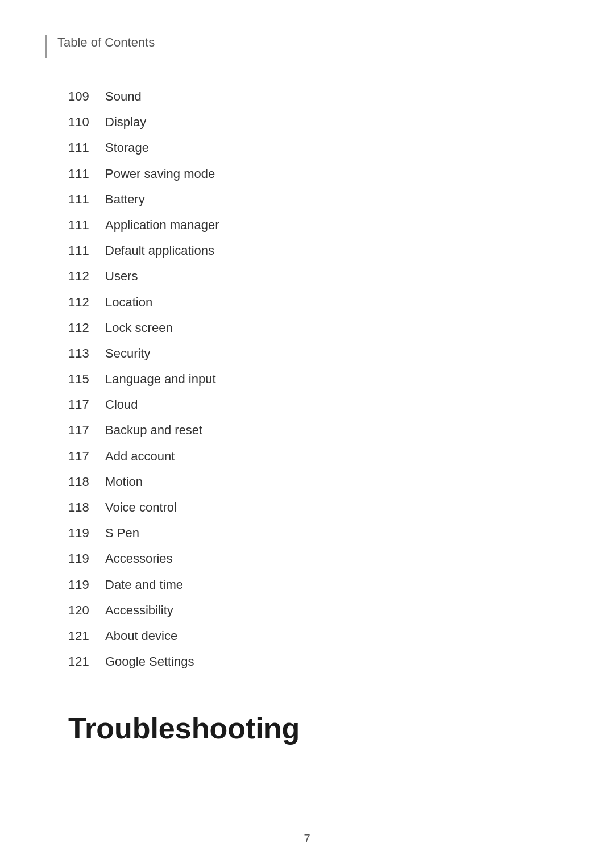 Image resolution: width=614 pixels, height=868 pixels. What do you see at coordinates (318, 482) in the screenshot?
I see `toc-item: 118Motion` at bounding box center [318, 482].